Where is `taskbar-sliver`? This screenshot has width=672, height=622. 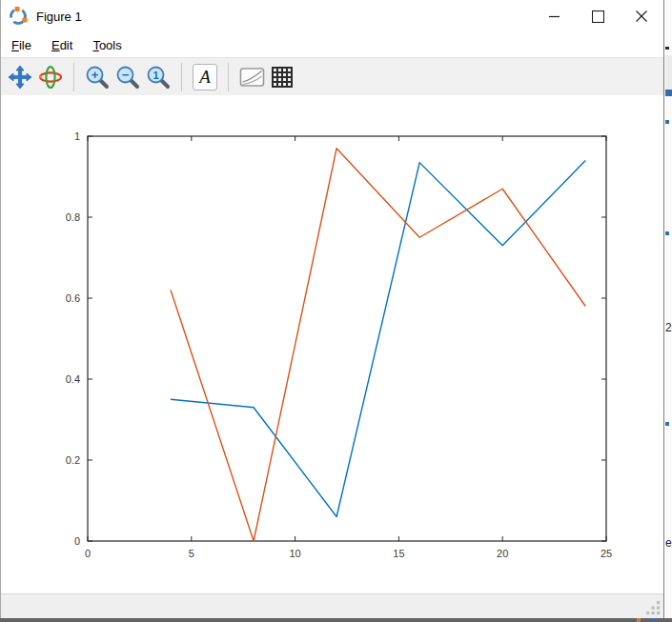 taskbar-sliver is located at coordinates (336, 620).